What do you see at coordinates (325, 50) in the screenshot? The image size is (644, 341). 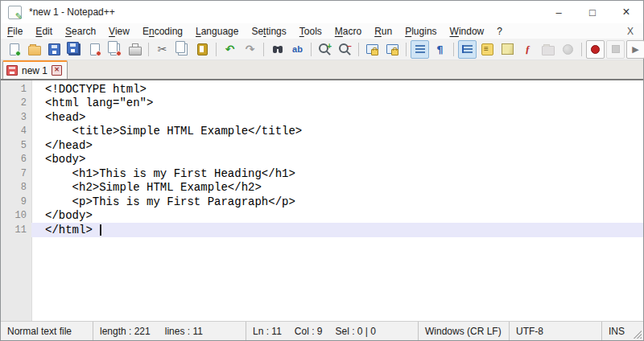 I see `toolbar-zoom-in-button: +` at bounding box center [325, 50].